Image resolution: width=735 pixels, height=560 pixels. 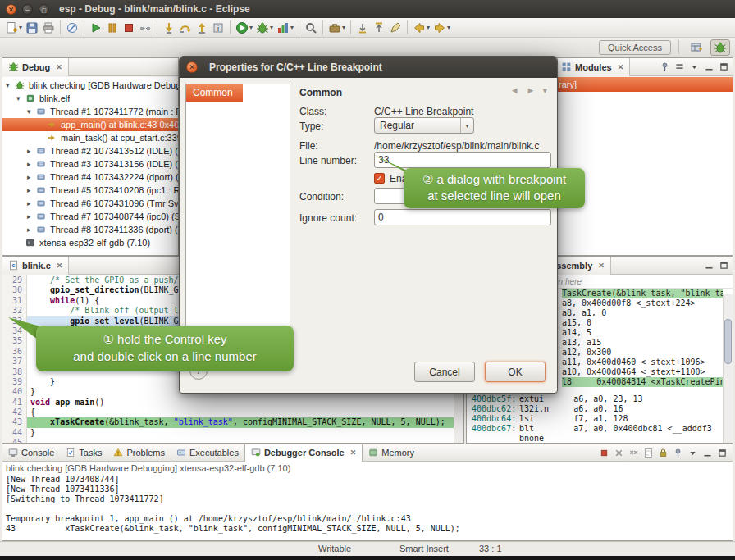 What do you see at coordinates (441, 28) in the screenshot?
I see `forward-button` at bounding box center [441, 28].